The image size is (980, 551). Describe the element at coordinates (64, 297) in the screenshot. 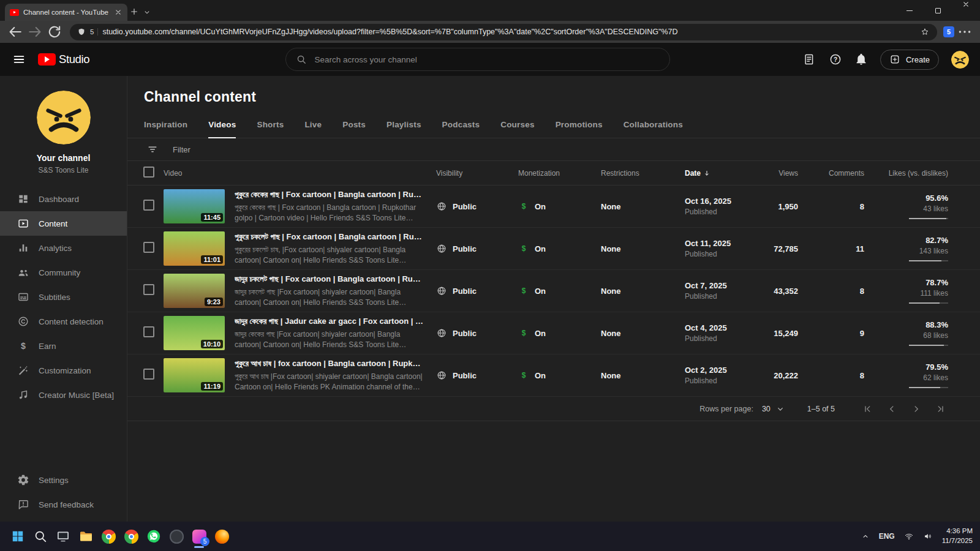

I see `sidebar-item: Subtitles` at that location.